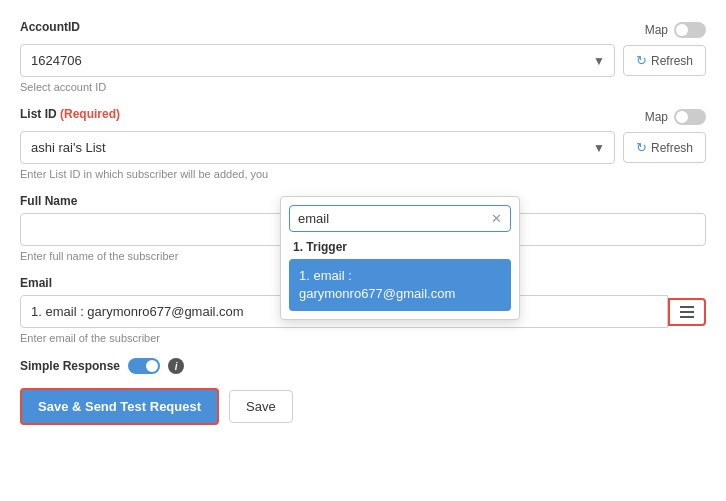  Describe the element at coordinates (400, 258) in the screenshot. I see `email-dropdown-overlay: ✕ 1. Trigger 1. email :garymonro677@gmai…` at that location.